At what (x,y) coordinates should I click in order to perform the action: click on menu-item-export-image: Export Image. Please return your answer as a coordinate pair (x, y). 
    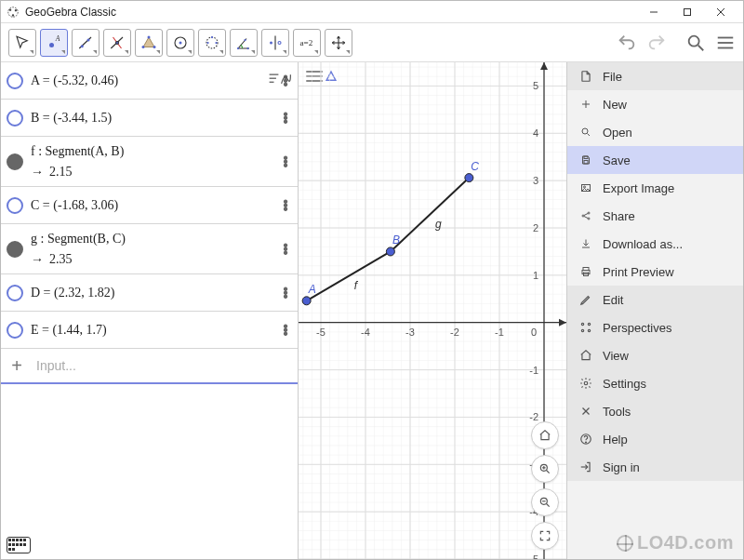
    Looking at the image, I should click on (655, 188).